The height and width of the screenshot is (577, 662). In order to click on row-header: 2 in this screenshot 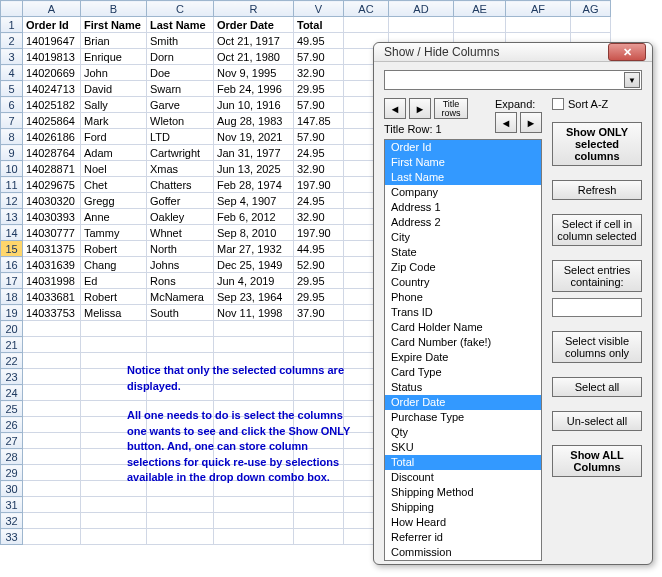, I will do `click(12, 41)`.